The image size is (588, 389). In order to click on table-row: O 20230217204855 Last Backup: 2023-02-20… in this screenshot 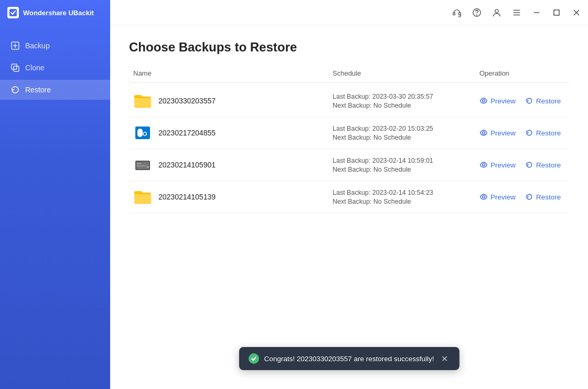, I will do `click(349, 133)`.